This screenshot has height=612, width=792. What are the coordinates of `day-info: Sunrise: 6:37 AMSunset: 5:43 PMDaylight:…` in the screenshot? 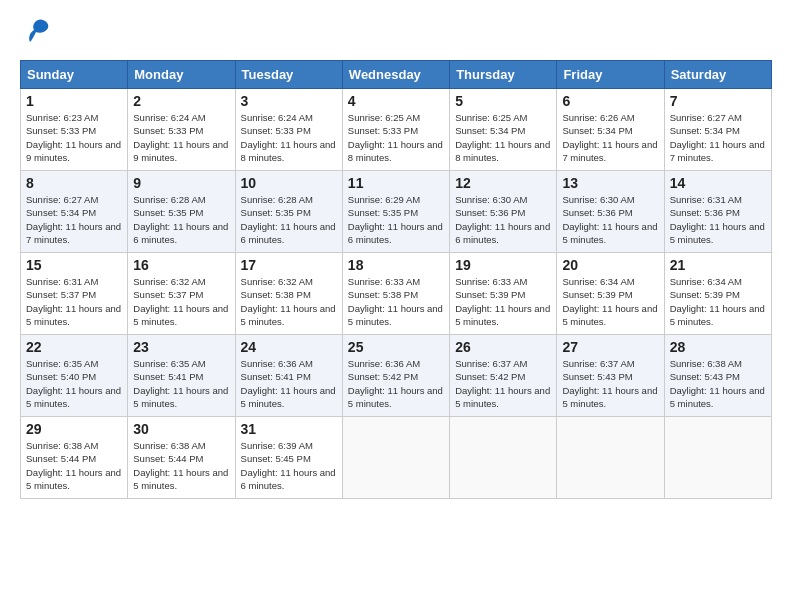 It's located at (610, 384).